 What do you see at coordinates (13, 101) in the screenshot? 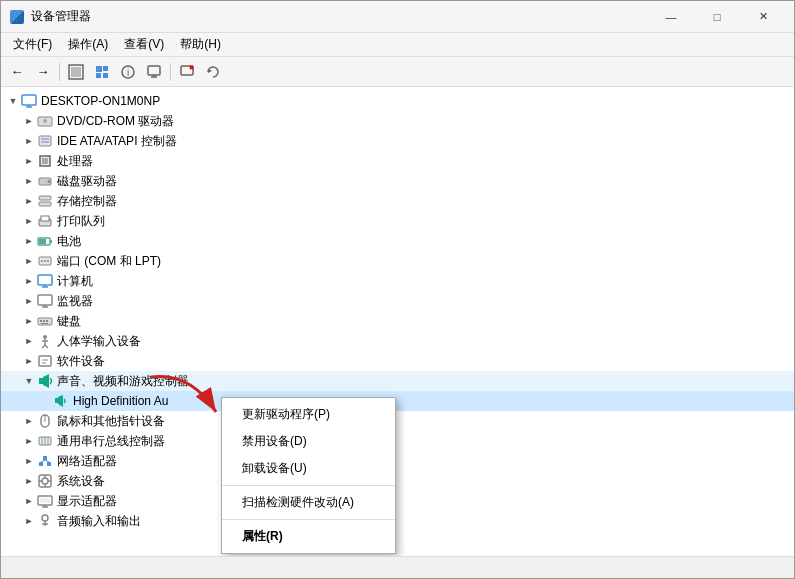
I see `expand-root: ▼` at bounding box center [13, 101].